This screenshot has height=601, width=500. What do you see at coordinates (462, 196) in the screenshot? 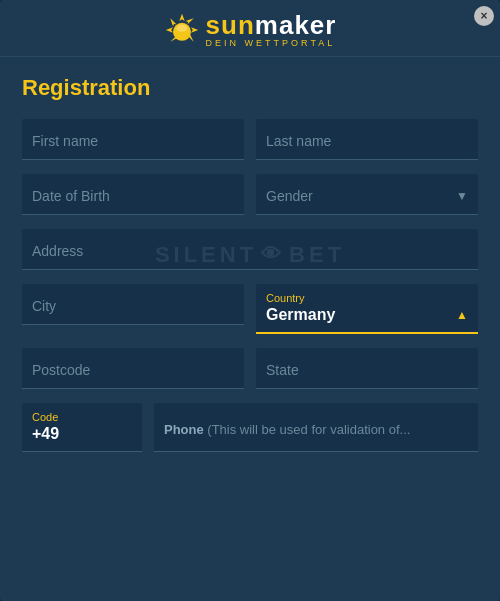
I see `chevron-down-icon: ▼` at bounding box center [462, 196].